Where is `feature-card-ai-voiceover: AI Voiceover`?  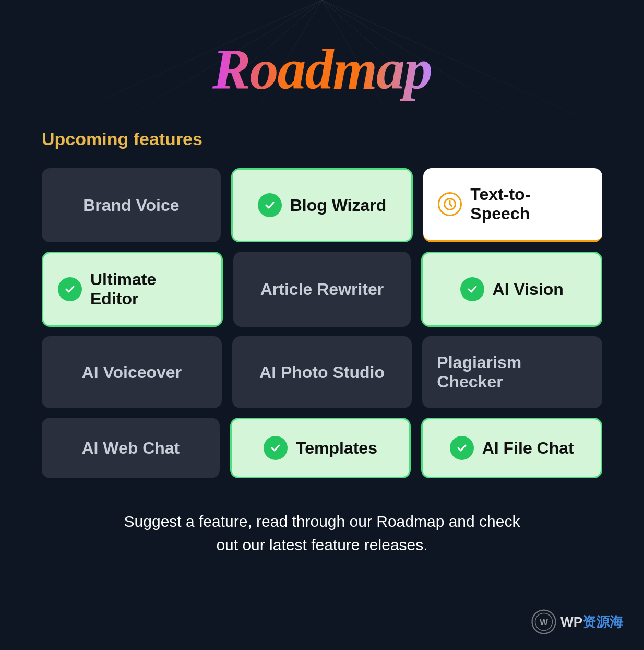
feature-card-ai-voiceover: AI Voiceover is located at coordinates (132, 372).